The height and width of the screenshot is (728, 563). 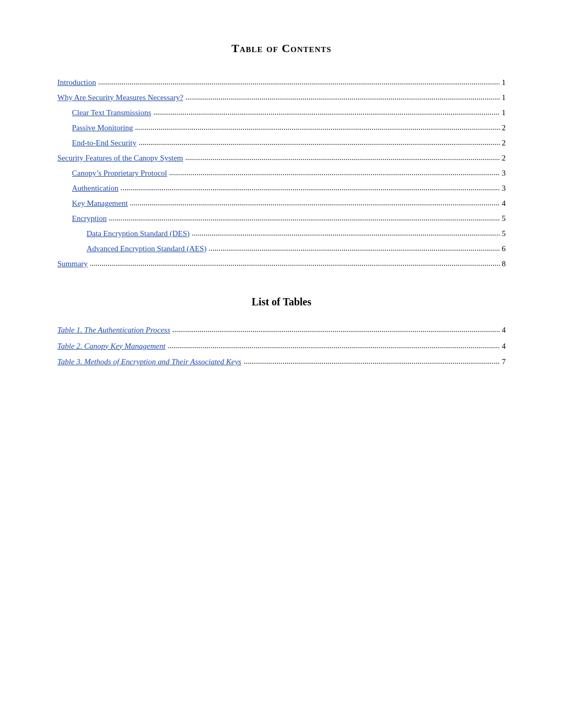 What do you see at coordinates (282, 362) in the screenshot?
I see `lot-item: Table 3. Methods of Encryption and Their…` at bounding box center [282, 362].